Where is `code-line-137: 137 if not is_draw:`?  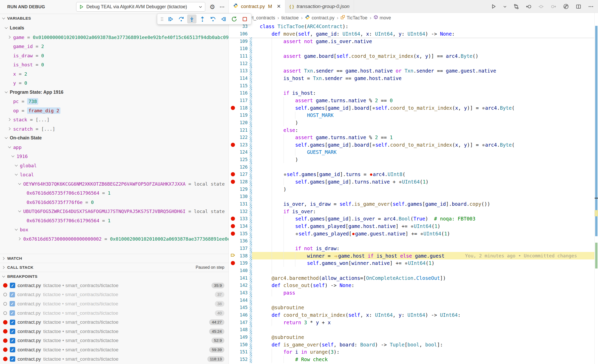
code-line-137: 137 if not is_draw: is located at coordinates (412, 248).